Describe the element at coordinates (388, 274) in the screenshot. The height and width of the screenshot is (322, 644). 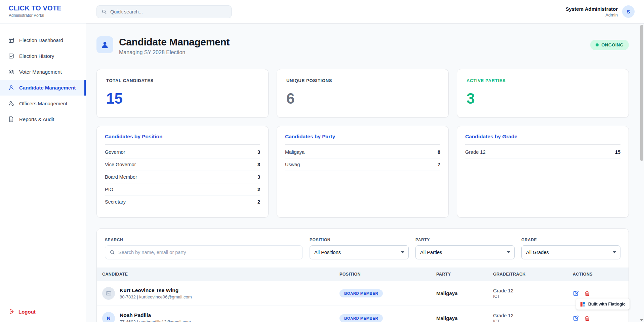
I see `column-header-position: POSITION` at that location.